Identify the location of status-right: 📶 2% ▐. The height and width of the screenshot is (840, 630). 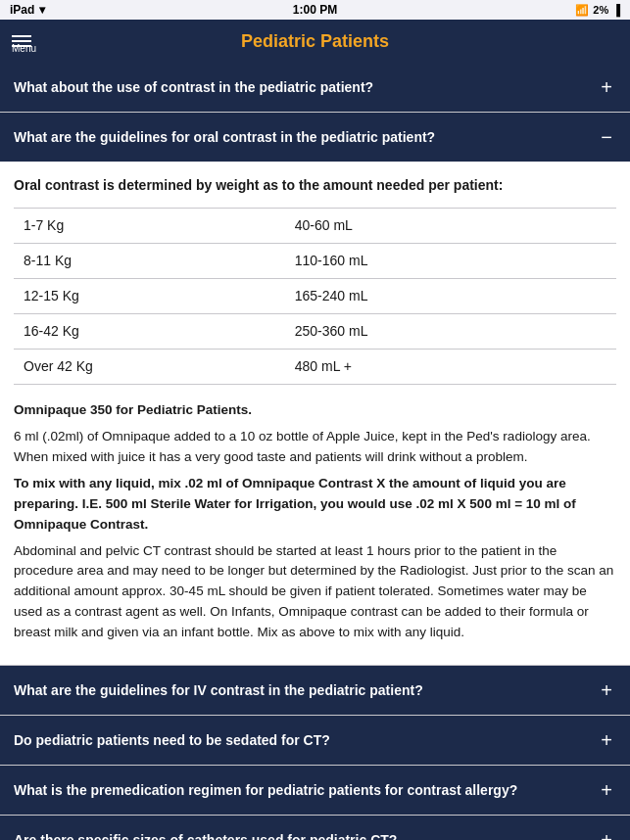
(598, 10).